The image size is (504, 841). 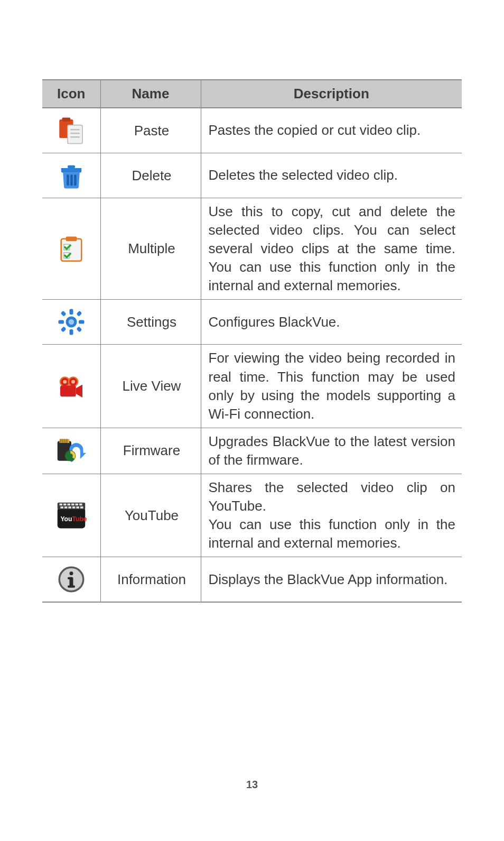 I want to click on table-row: Live View For viewing the video being re…, so click(x=252, y=386).